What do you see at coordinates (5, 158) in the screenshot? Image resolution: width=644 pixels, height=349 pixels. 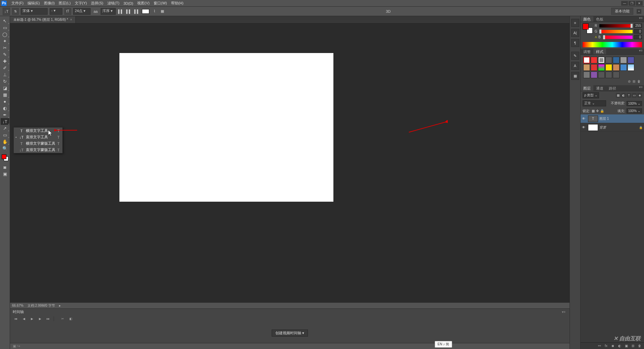 I see `toolbar-color-swatches` at bounding box center [5, 158].